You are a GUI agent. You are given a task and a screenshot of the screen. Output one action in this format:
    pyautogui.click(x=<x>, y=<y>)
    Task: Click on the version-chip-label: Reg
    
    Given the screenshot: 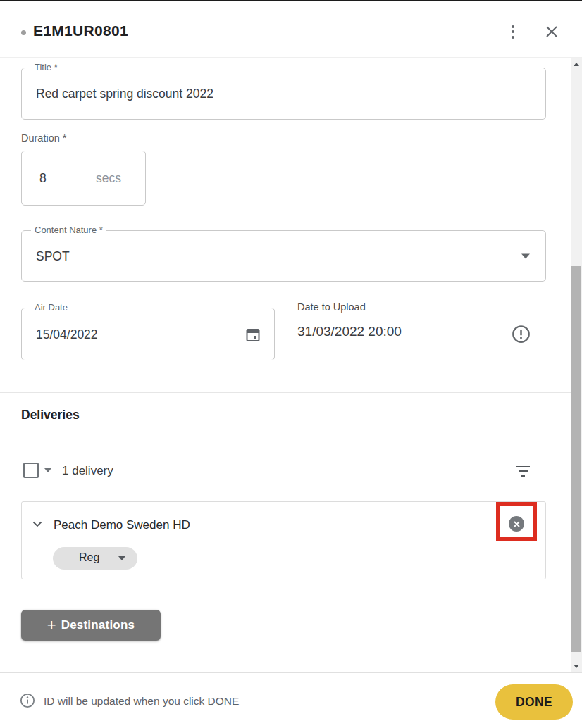 What is the action you would take?
    pyautogui.click(x=89, y=558)
    